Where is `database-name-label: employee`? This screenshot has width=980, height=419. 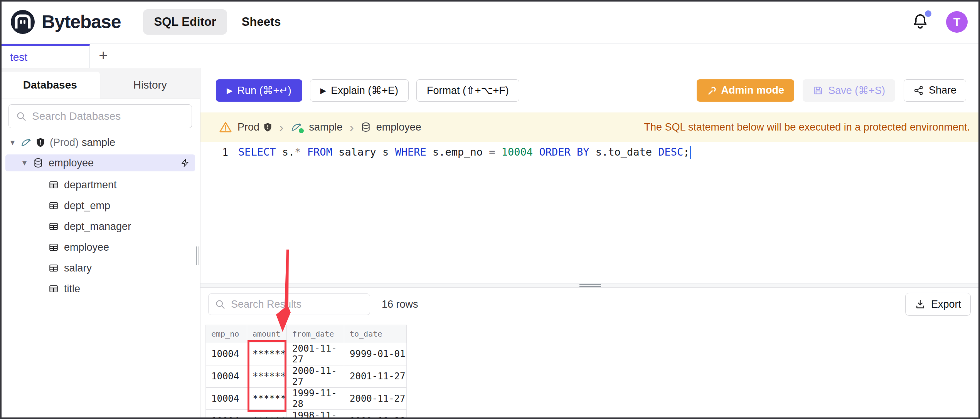
database-name-label: employee is located at coordinates (71, 163).